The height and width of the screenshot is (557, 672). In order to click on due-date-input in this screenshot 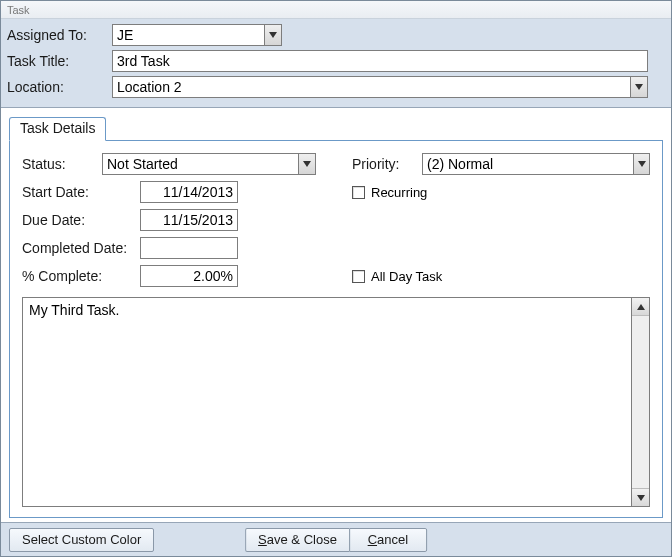, I will do `click(189, 220)`.